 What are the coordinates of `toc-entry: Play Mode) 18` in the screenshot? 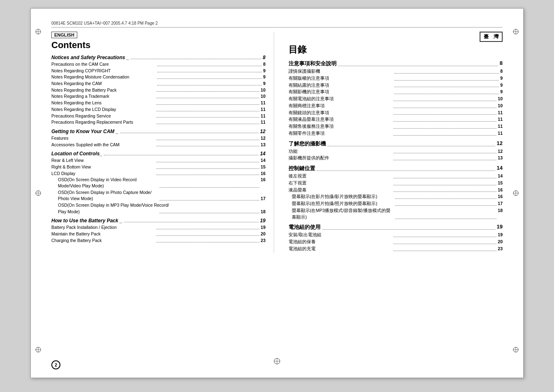 It's located at (159, 212).